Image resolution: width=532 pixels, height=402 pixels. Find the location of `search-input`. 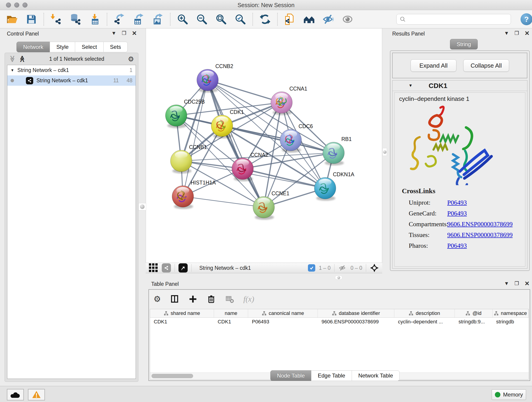

search-input is located at coordinates (456, 19).